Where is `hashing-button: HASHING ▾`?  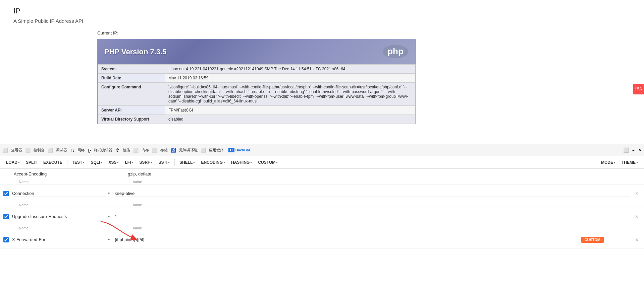
hashing-button: HASHING ▾ is located at coordinates (241, 162).